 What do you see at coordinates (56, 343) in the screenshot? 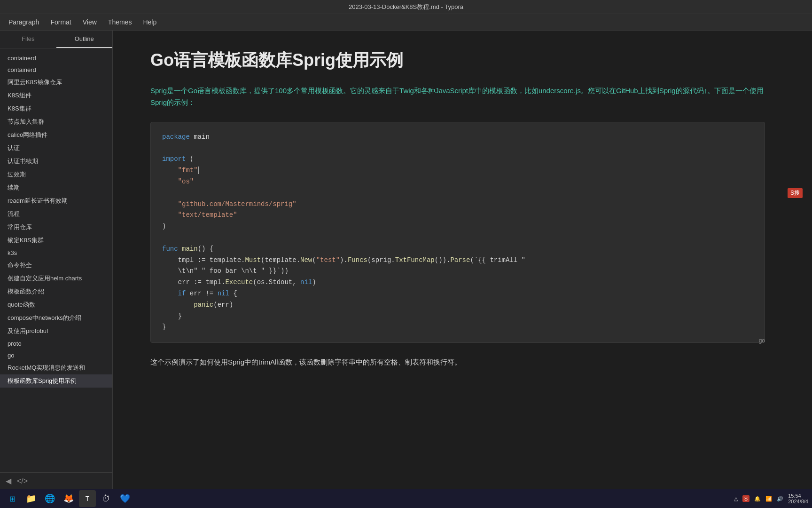
I see `nav-proto: proto` at bounding box center [56, 343].